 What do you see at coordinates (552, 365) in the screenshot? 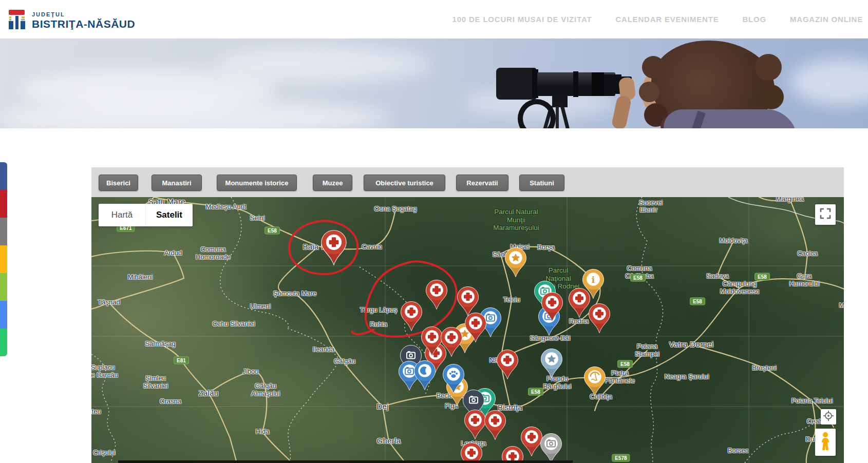
I see `map-pin-steel-star-icon` at bounding box center [552, 365].